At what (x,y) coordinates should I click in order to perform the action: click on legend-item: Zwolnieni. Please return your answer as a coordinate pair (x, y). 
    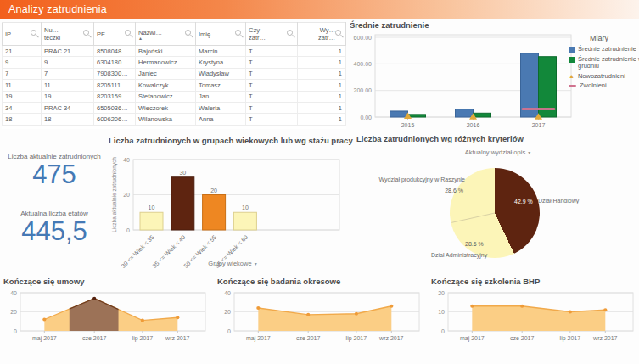
    Looking at the image, I should click on (604, 87).